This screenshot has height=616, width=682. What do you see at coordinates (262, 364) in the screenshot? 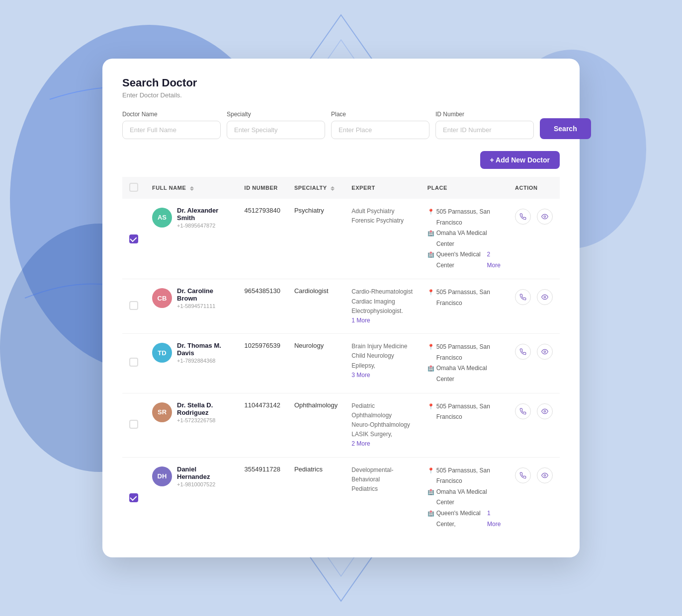
I see `doctor-id-cell: 1025976539` at bounding box center [262, 364].